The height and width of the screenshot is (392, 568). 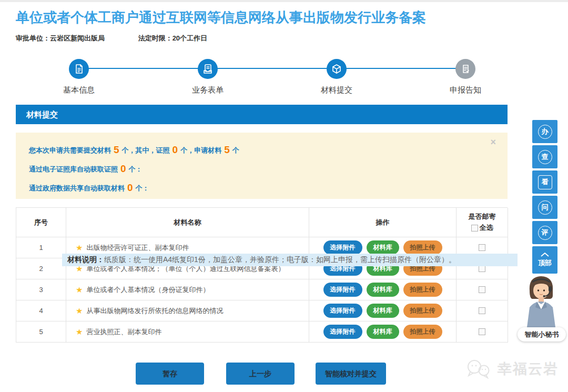 What do you see at coordinates (221, 18) in the screenshot?
I see `page-title: 单位或者个体工商户通过互联网等信息网络从事出版物发行业务备案` at bounding box center [221, 18].